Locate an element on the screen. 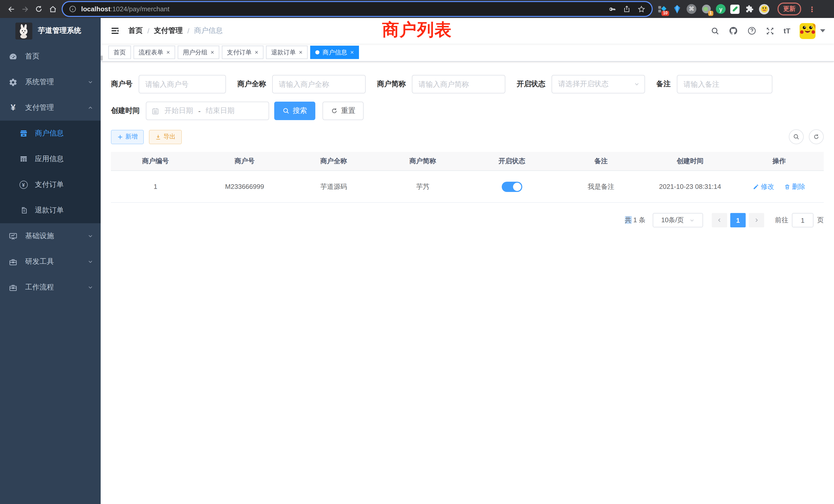 Image resolution: width=834 pixels, height=504 pixels. select-placeholder: 请选择开启状态 is located at coordinates (584, 84).